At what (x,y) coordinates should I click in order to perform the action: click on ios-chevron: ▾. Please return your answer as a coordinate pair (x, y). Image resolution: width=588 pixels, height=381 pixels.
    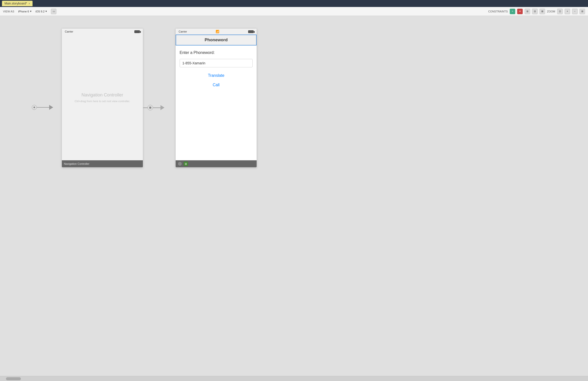
    Looking at the image, I should click on (46, 11).